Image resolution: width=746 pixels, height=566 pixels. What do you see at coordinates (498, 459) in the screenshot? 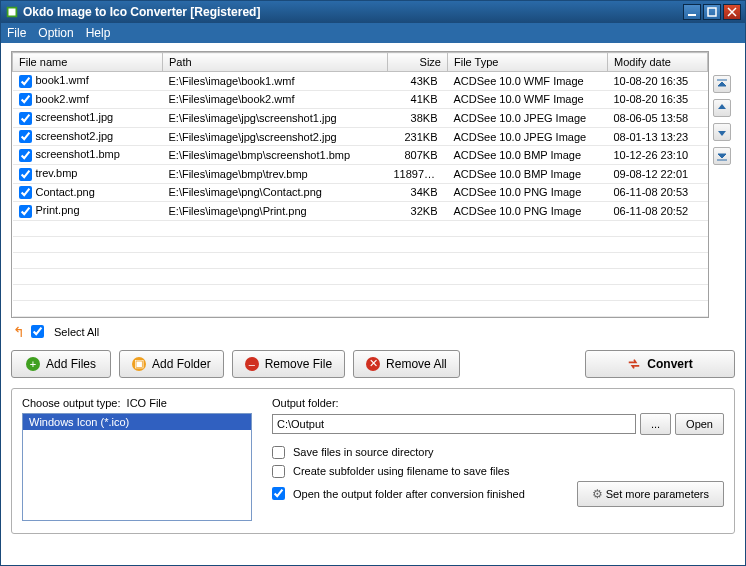
I see `output-folder-section: Output folder: ... Open Save files in so…` at bounding box center [498, 459].